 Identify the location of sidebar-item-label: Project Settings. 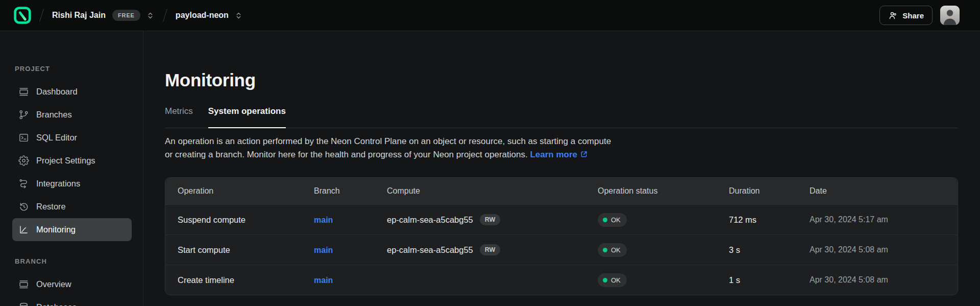
(66, 160).